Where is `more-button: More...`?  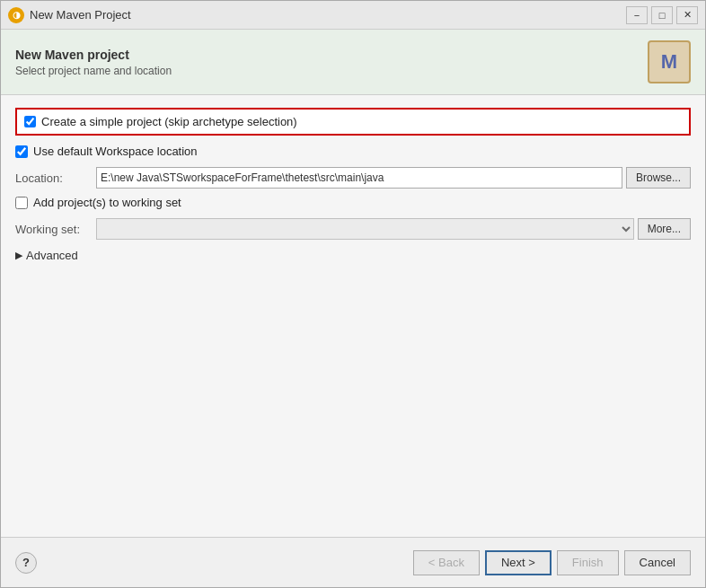
more-button: More... is located at coordinates (665, 229).